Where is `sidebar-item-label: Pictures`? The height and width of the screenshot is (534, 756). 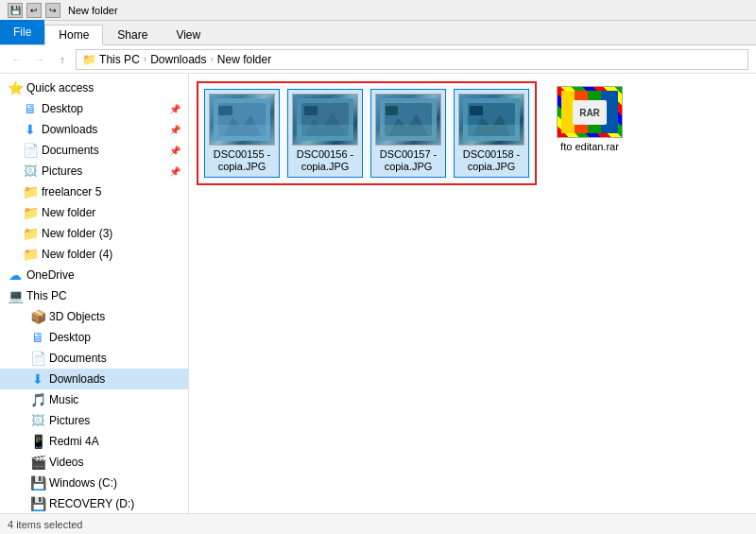
sidebar-item-label: Pictures is located at coordinates (70, 421).